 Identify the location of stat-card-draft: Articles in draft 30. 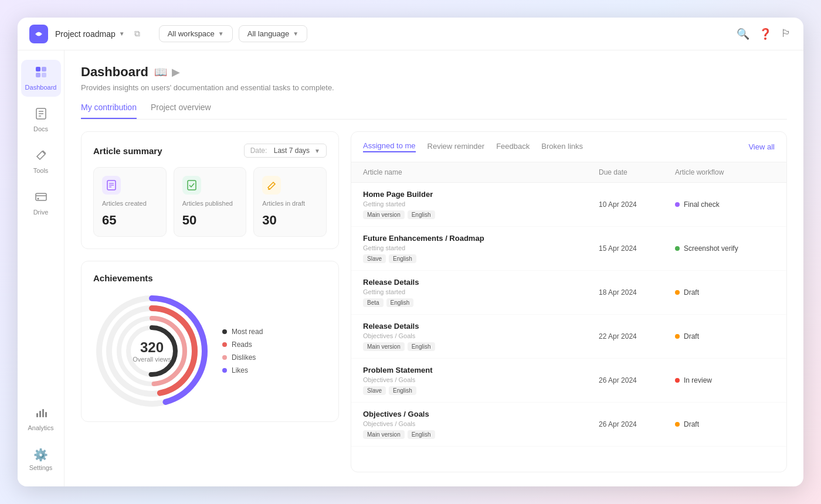
(290, 202).